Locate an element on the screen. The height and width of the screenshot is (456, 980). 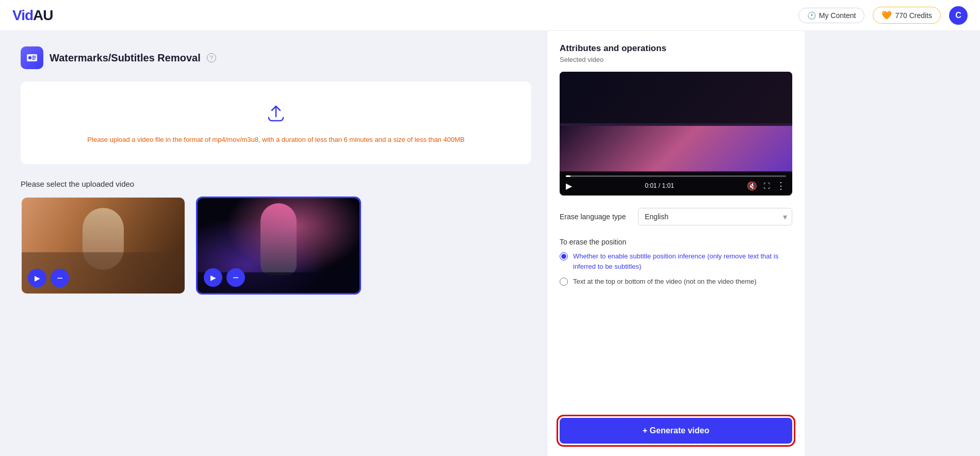
header-right: 🕐 My Content 🧡 770 Credits C is located at coordinates (883, 15).